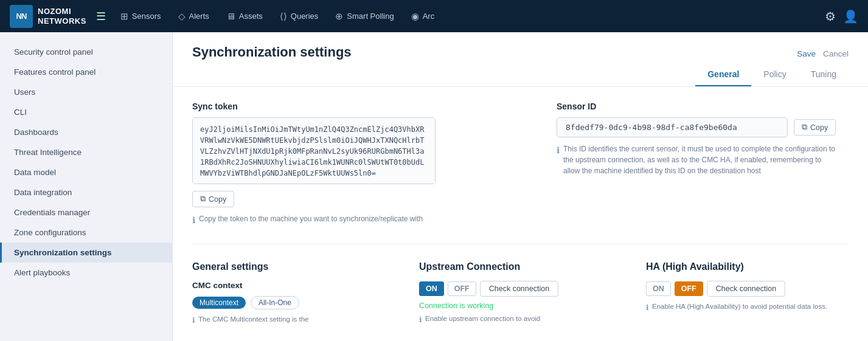 This screenshot has height=341, width=868. What do you see at coordinates (86, 253) in the screenshot?
I see `sidebar-item-synchronization-settings: Synchronization settings` at bounding box center [86, 253].